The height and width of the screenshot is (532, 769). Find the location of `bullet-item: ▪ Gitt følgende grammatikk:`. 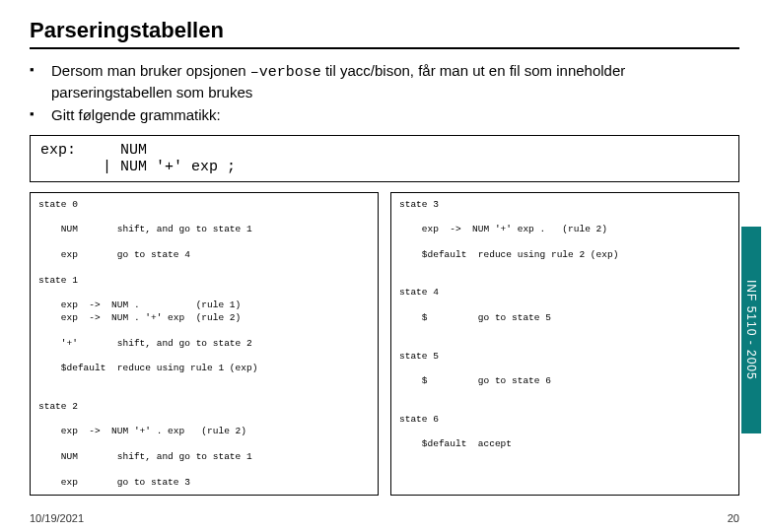

bullet-item: ▪ Gitt følgende grammatikk: is located at coordinates (384, 115).